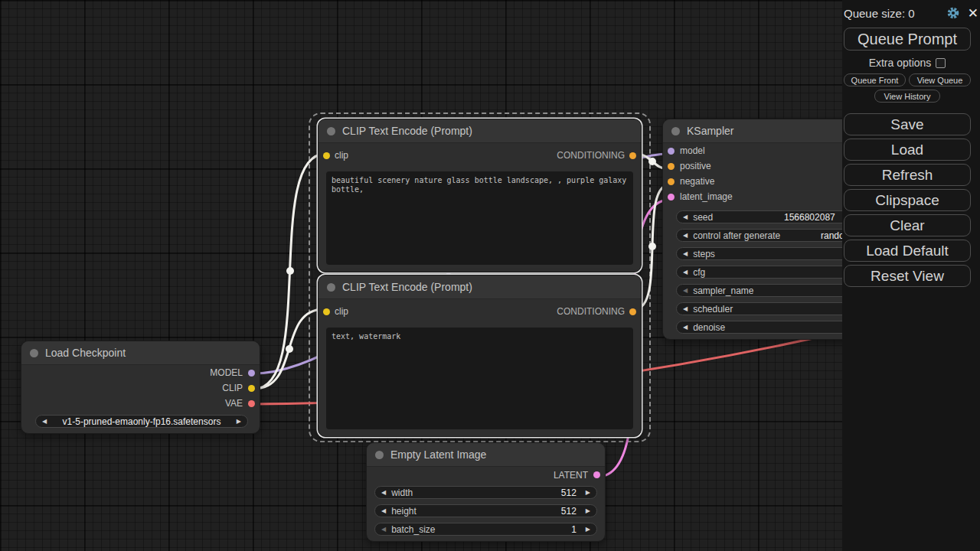 The image size is (980, 551). Describe the element at coordinates (758, 181) in the screenshot. I see `input-slot-negative: negative` at that location.